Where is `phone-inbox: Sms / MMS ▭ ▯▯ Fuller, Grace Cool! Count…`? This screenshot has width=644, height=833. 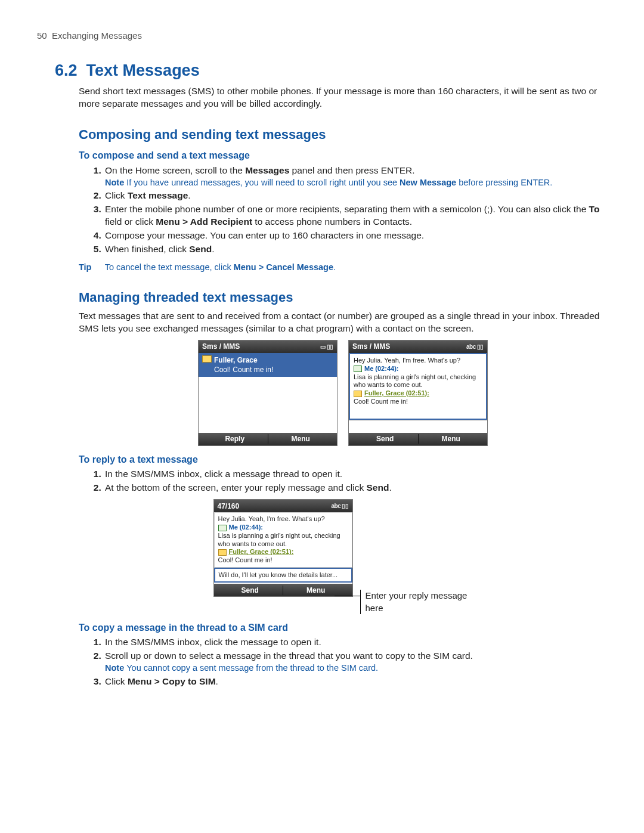
phone-inbox: Sms / MMS ▭ ▯▯ Fuller, Grace Cool! Count… is located at coordinates (268, 393).